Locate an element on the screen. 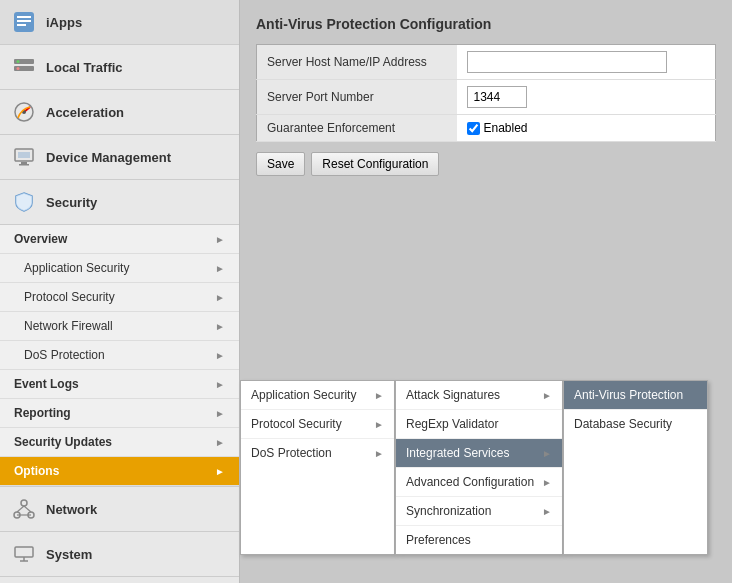  submenu-options-label: Options is located at coordinates (36, 471).